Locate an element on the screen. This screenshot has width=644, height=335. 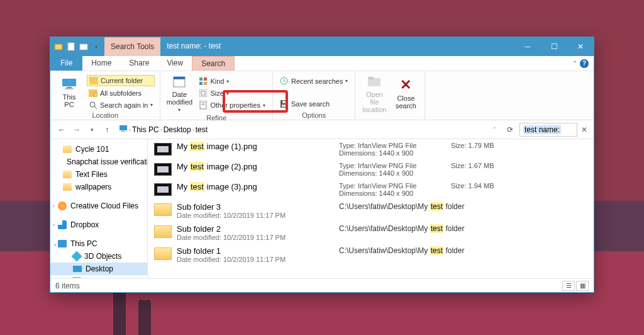
qat-customize-icon: ▾ is located at coordinates (96, 47).